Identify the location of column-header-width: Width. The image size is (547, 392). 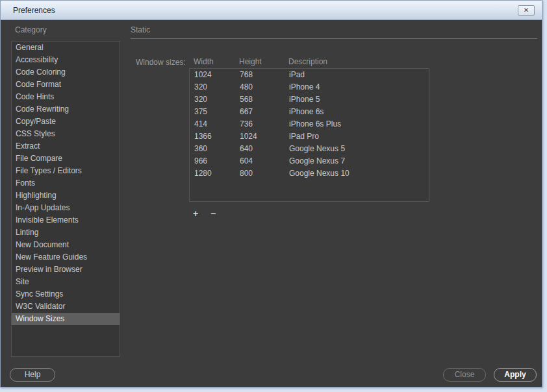
(214, 62).